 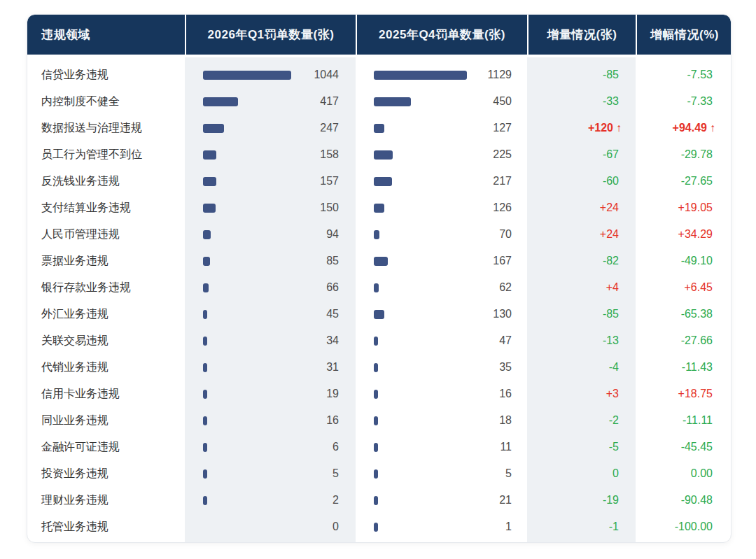 What do you see at coordinates (696, 207) in the screenshot?
I see `growth-value: +19.05` at bounding box center [696, 207].